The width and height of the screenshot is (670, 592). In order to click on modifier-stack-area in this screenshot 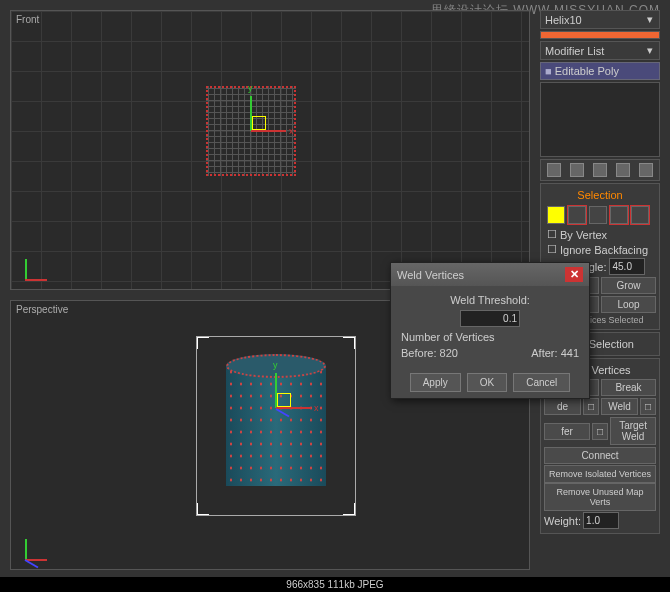, I will do `click(600, 120)`.